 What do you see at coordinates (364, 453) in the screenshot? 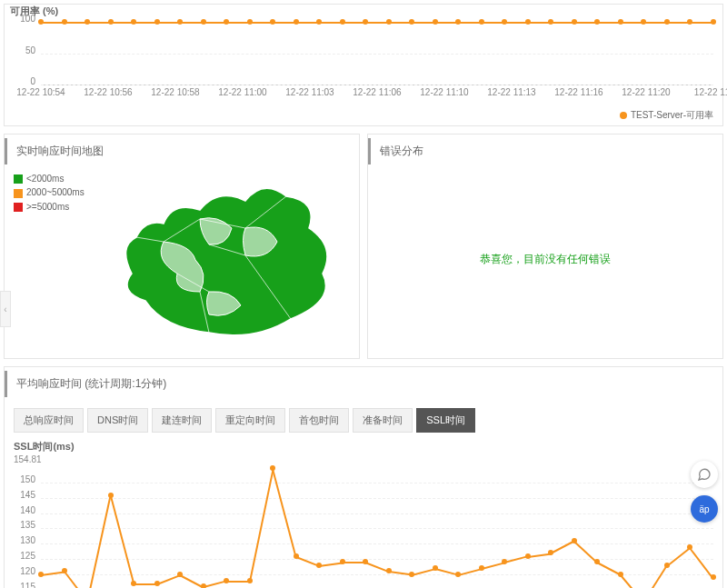
I see `ssl-title: SSL时间(ms) 154.81` at bounding box center [364, 453].